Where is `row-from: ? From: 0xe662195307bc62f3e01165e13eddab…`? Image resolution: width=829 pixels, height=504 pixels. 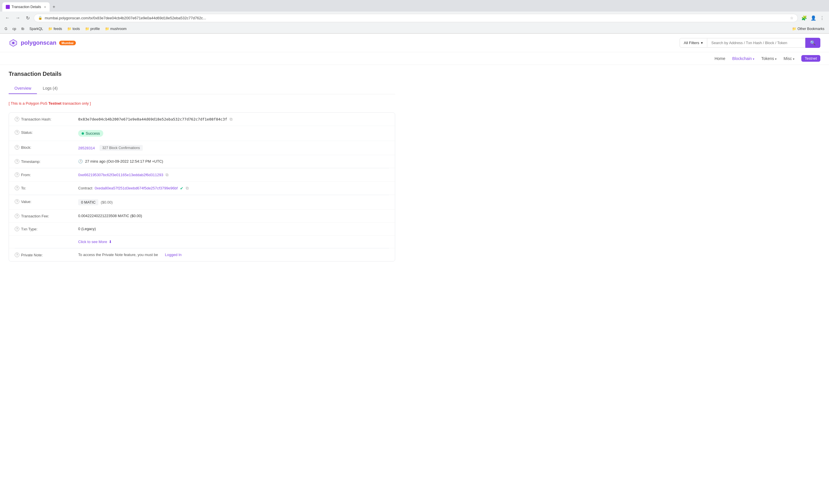
row-from: ? From: 0xe662195307bc62f3e01165e13eddab… is located at coordinates (202, 175).